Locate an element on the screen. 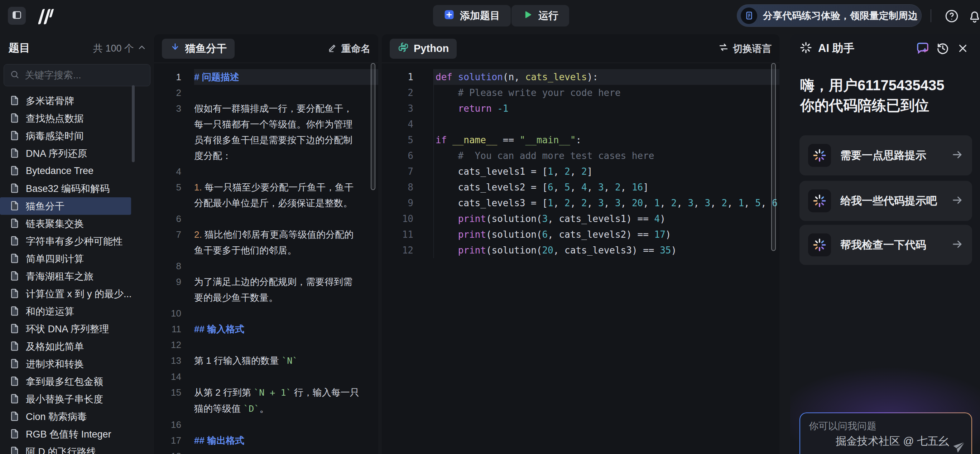  editor-line: 15从第 2 行到第 `N + 1` 行，输入每一只猫的等级值 `D`。 is located at coordinates (266, 401).